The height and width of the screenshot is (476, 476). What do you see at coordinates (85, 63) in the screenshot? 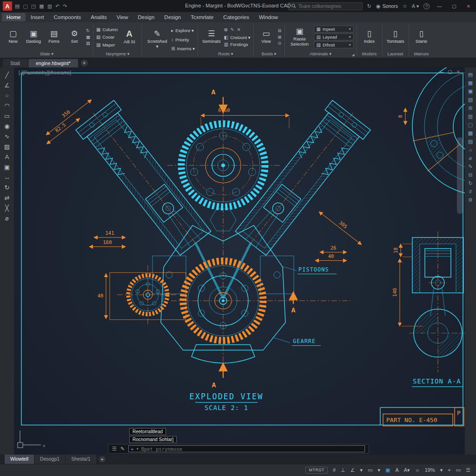
I see `new-drawing-tab-button: +` at bounding box center [85, 63].